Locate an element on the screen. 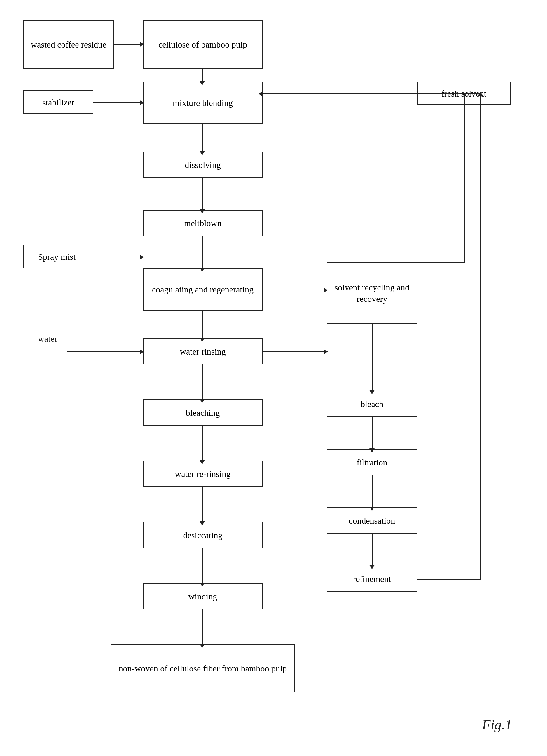 Image resolution: width=547 pixels, height=756 pixels. line-freshsolvent-to-mixture is located at coordinates (340, 94).